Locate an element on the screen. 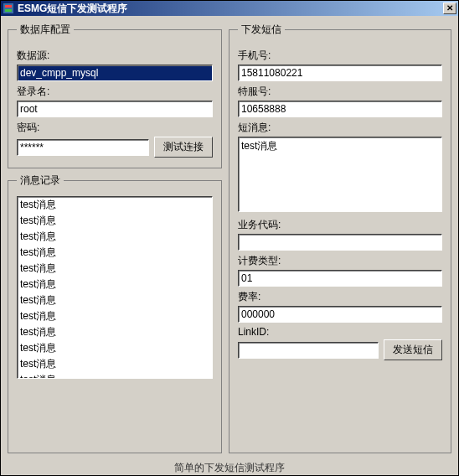 The height and width of the screenshot is (476, 459). datasource-input: dev_cmpp_mysql is located at coordinates (115, 73).